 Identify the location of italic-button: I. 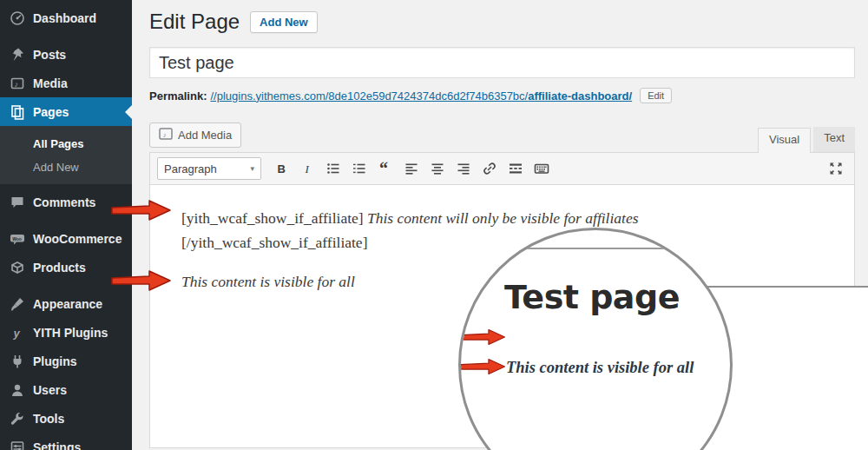
(307, 169).